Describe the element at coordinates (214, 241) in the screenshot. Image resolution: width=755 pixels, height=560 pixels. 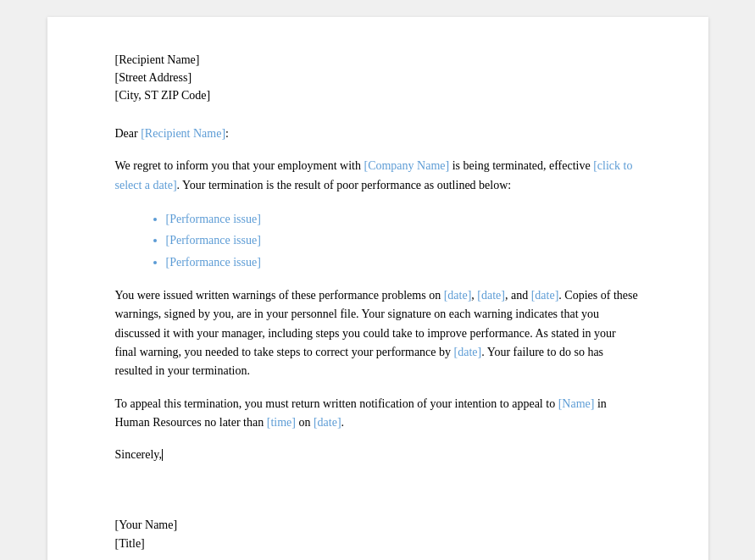
I see `performance-issue-2: [Performance issue]` at that location.